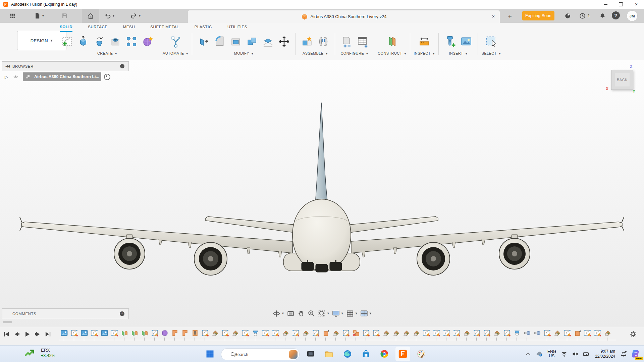 This screenshot has height=362, width=644. What do you see at coordinates (131, 42) in the screenshot?
I see `tool-pattern-icon` at bounding box center [131, 42].